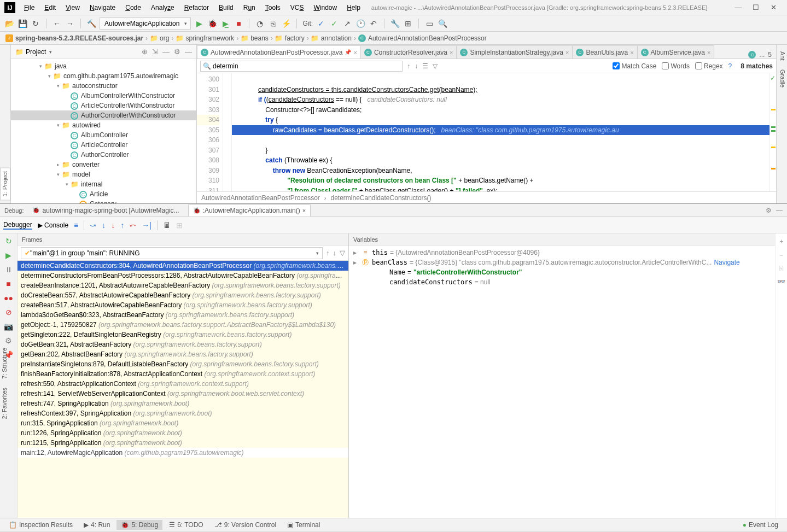  I want to click on profiler-icon: ◔, so click(260, 24).